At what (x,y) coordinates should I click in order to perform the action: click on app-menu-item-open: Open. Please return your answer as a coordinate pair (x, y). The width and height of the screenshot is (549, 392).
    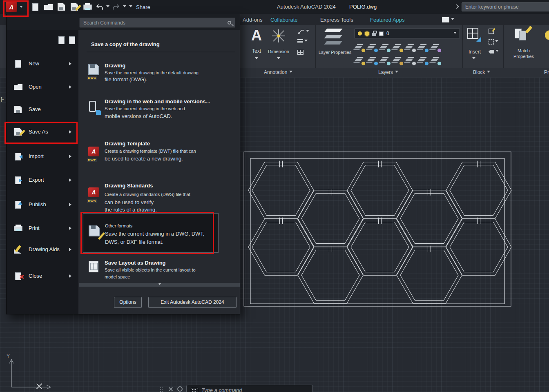
    Looking at the image, I should click on (42, 87).